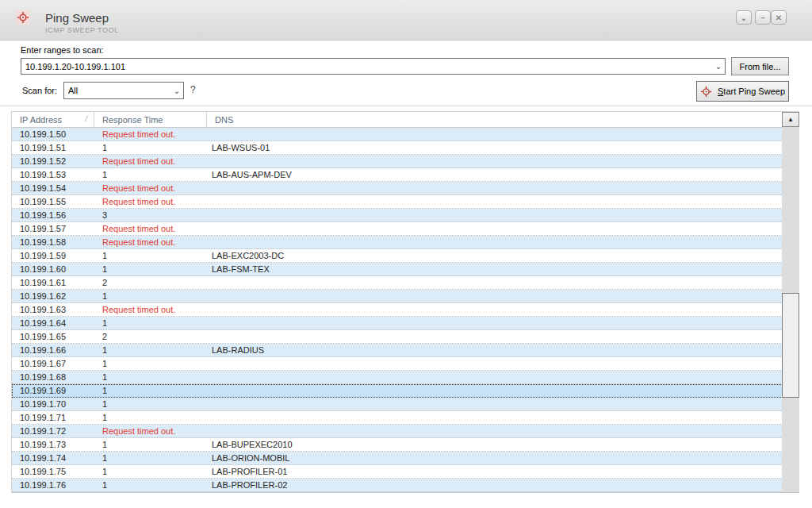  Describe the element at coordinates (397, 216) in the screenshot. I see `table-row: 10.199.1.56 3` at that location.